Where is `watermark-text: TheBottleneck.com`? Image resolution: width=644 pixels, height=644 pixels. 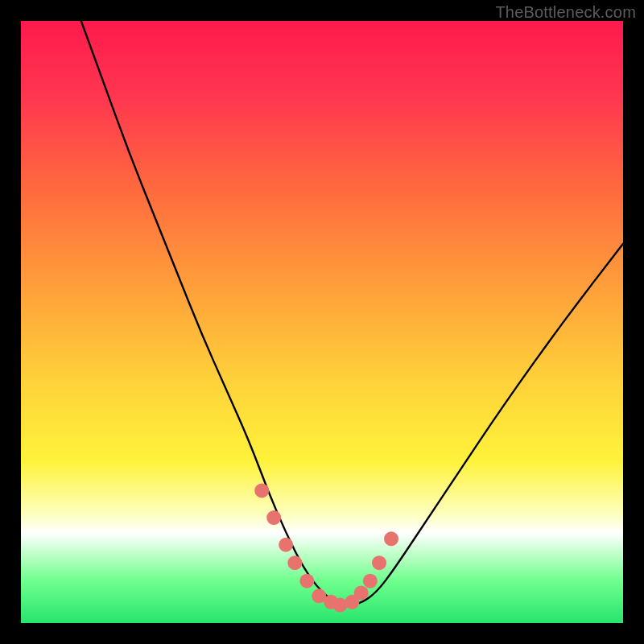 watermark-text: TheBottleneck.com is located at coordinates (565, 13).